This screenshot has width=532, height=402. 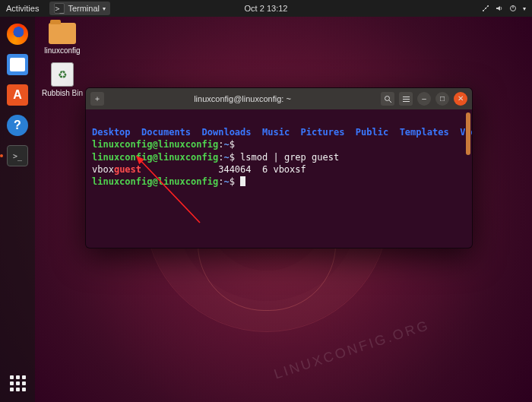 I want to click on app-menu-label: Terminal, so click(x=84, y=8).